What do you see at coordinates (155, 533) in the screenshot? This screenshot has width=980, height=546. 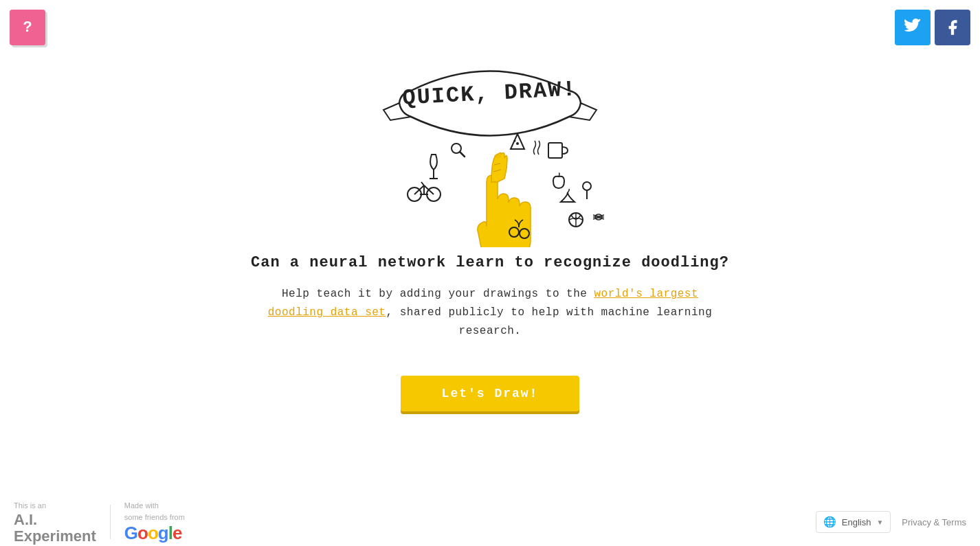 I see `google-logo: Google` at bounding box center [155, 533].